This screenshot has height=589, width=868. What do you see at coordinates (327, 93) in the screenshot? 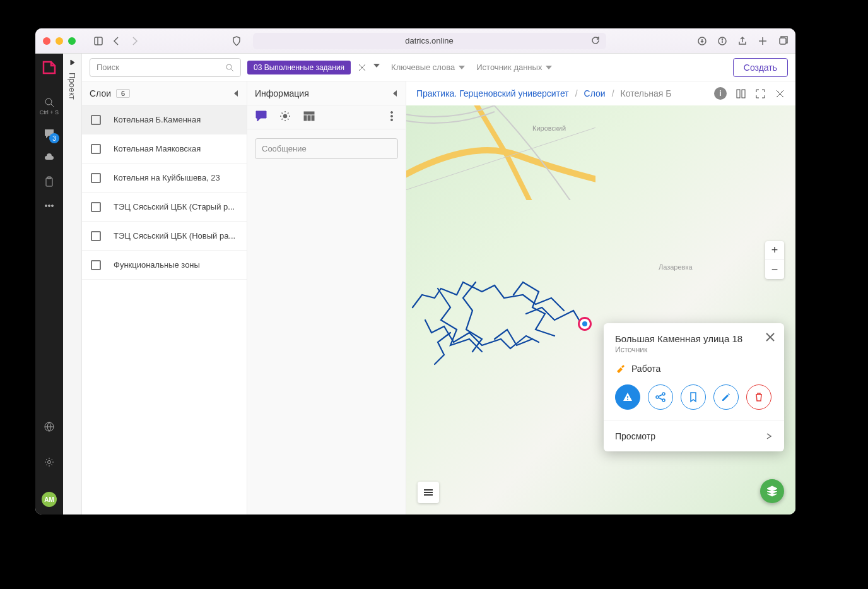
I see `info-header: Информация` at bounding box center [327, 93].